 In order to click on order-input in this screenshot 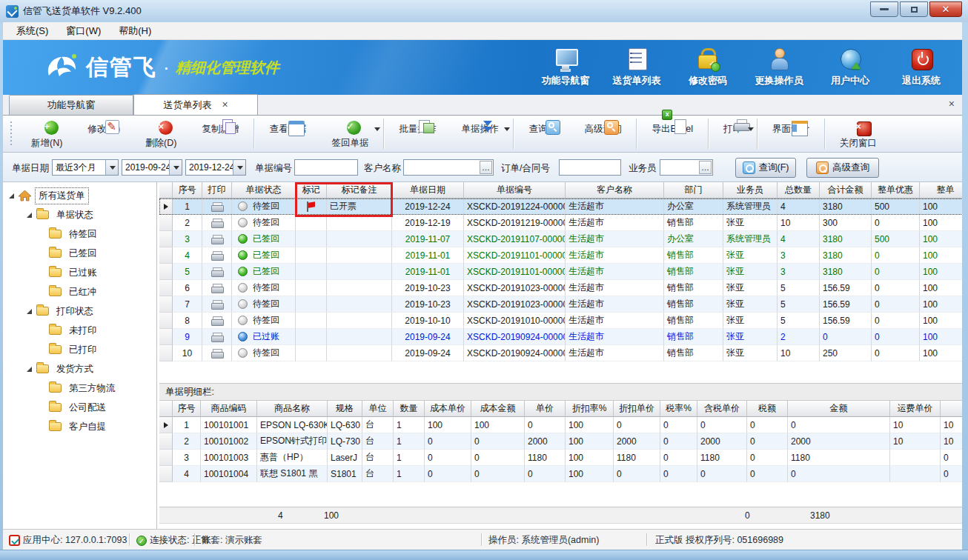, I will do `click(590, 167)`.